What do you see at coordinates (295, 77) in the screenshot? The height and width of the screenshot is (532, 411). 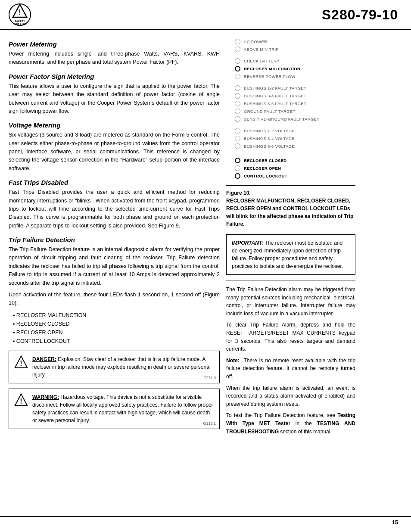 I see `led-item-reverse-power: REVERSE POWER FLOW` at bounding box center [295, 77].